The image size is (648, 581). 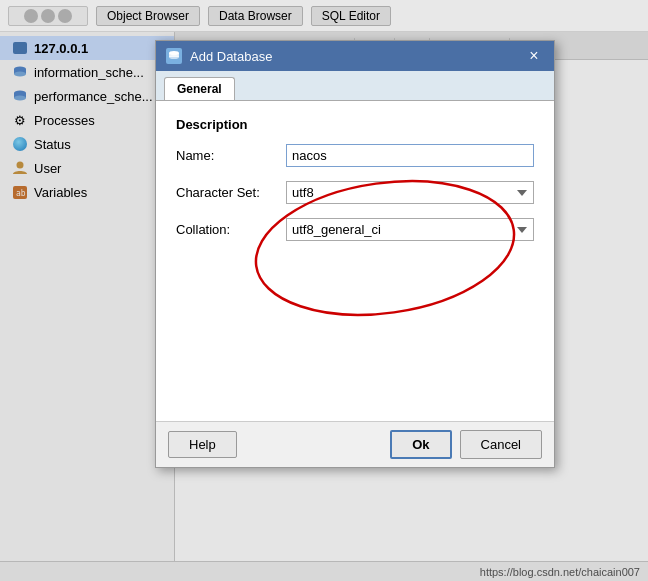 What do you see at coordinates (410, 192) in the screenshot?
I see `charset-select: utf8 utf8mb4 latin1 ascii` at bounding box center [410, 192].